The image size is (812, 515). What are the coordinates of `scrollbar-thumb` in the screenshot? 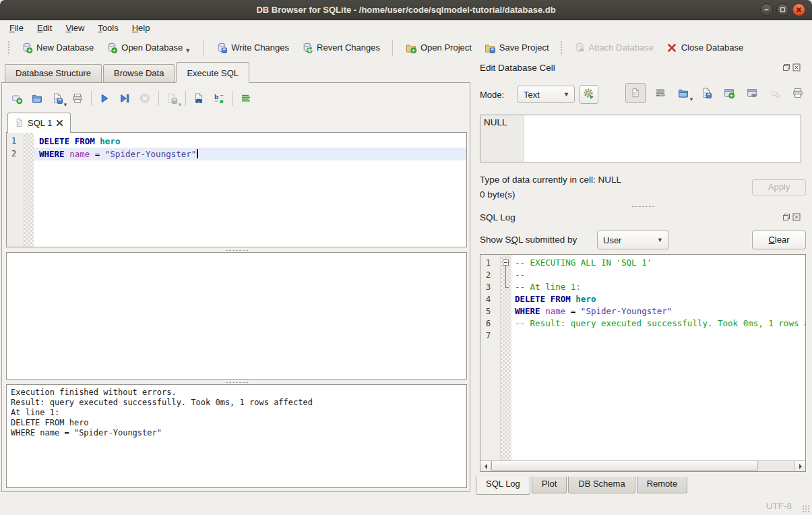 It's located at (625, 466).